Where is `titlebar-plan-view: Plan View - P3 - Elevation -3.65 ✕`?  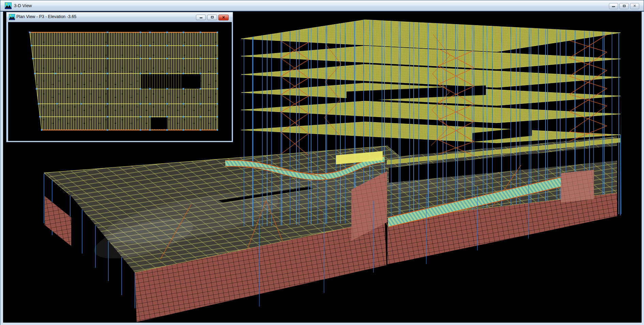 titlebar-plan-view: Plan View - P3 - Elevation -3.65 ✕ is located at coordinates (120, 17).